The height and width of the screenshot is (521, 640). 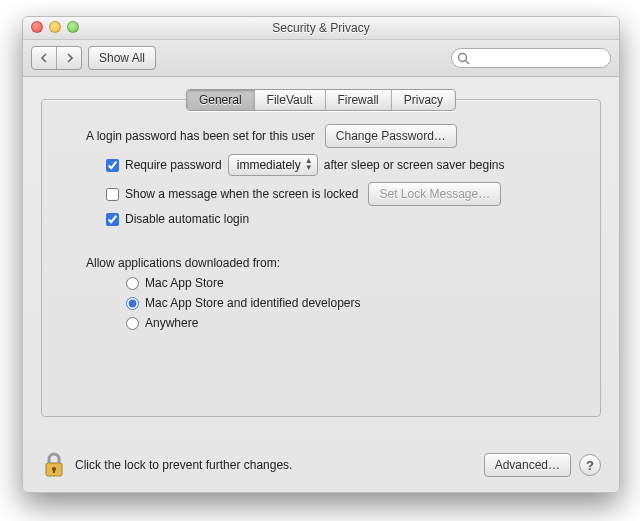 I want to click on gatekeeper-anywhere-label: Anywhere, so click(x=172, y=323).